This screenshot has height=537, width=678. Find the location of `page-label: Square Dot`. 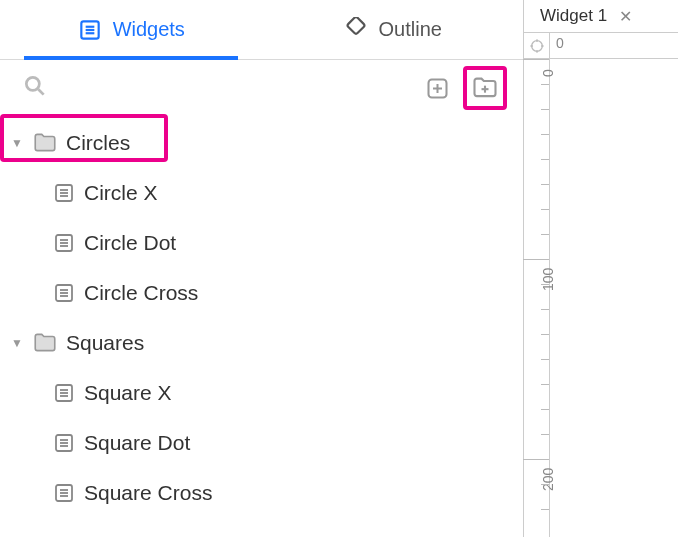

page-label: Square Dot is located at coordinates (137, 443).